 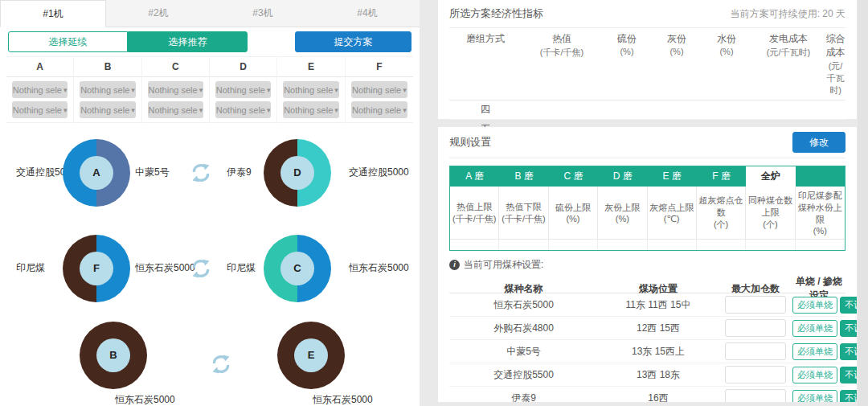 What do you see at coordinates (104, 110) in the screenshot?
I see `dropdown-placeholder: Nothing sele` at bounding box center [104, 110].